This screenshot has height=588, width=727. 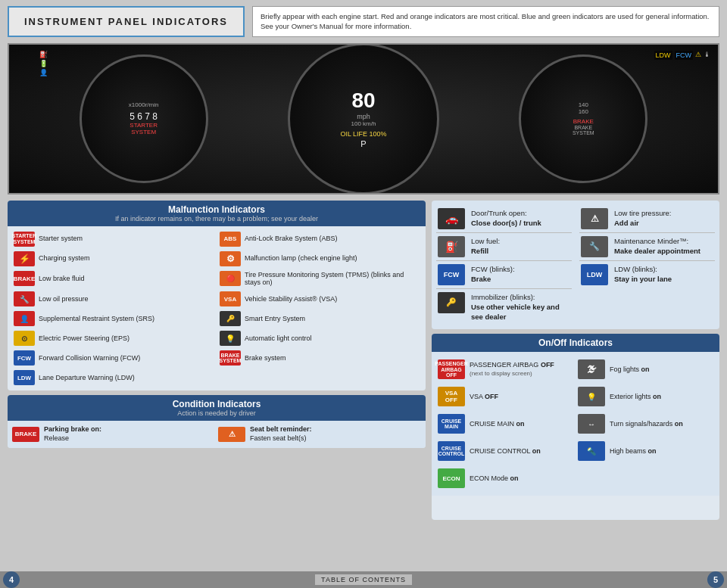 What do you see at coordinates (320, 239) in the screenshot?
I see `indicator-item: ABS Anti-Lock Brake System (ABS)` at bounding box center [320, 239].